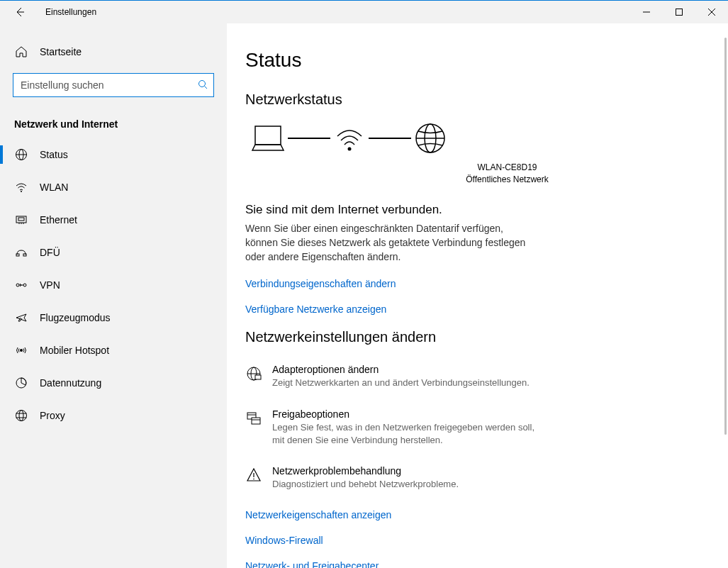 This screenshot has height=568, width=728. Describe the element at coordinates (472, 478) in the screenshot. I see `option-troubleshoot: Netzwerkproblembehandlung Diagnostiziert…` at that location.